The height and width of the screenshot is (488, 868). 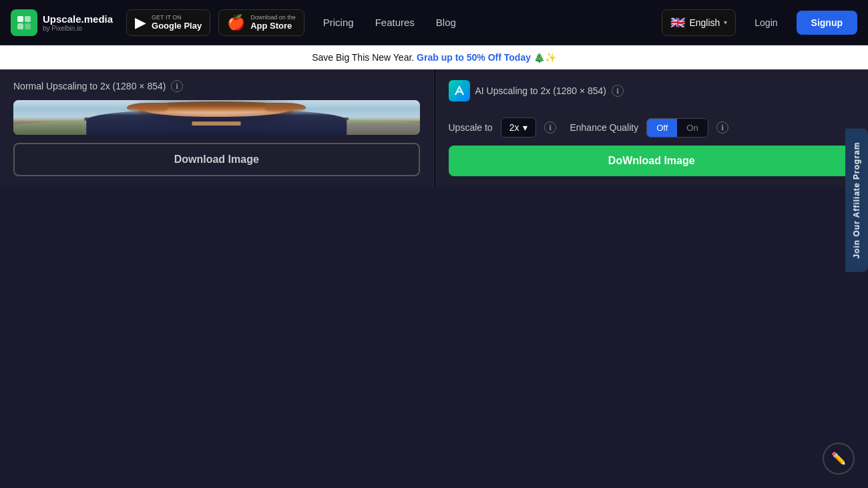 What do you see at coordinates (839, 459) in the screenshot?
I see `chat-bubble: ✏️` at bounding box center [839, 459].